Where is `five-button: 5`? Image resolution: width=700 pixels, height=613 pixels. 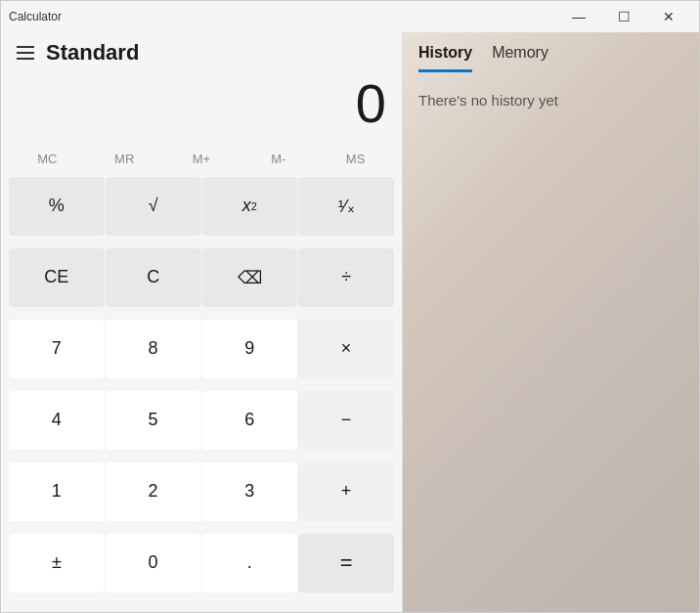
five-button: 5 is located at coordinates (153, 420).